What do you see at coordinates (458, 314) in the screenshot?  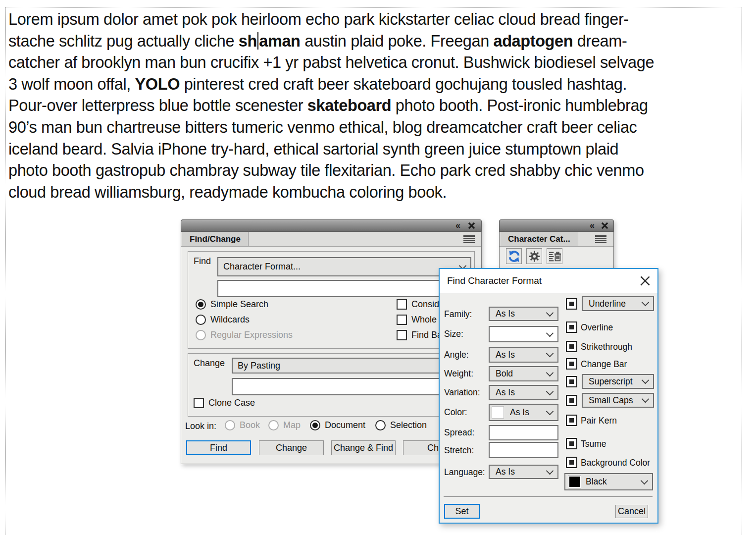 I see `family-label: Family:` at bounding box center [458, 314].